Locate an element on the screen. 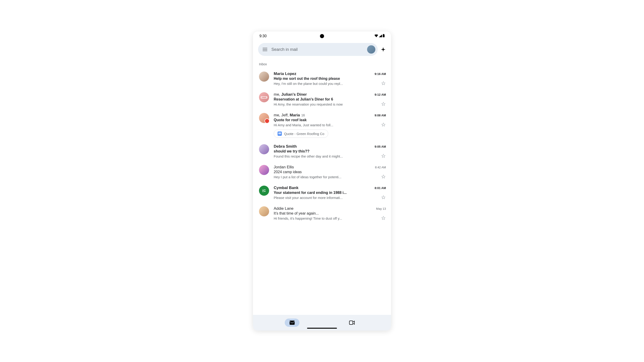 The height and width of the screenshot is (362, 644). sender-prefix: me, is located at coordinates (278, 94).